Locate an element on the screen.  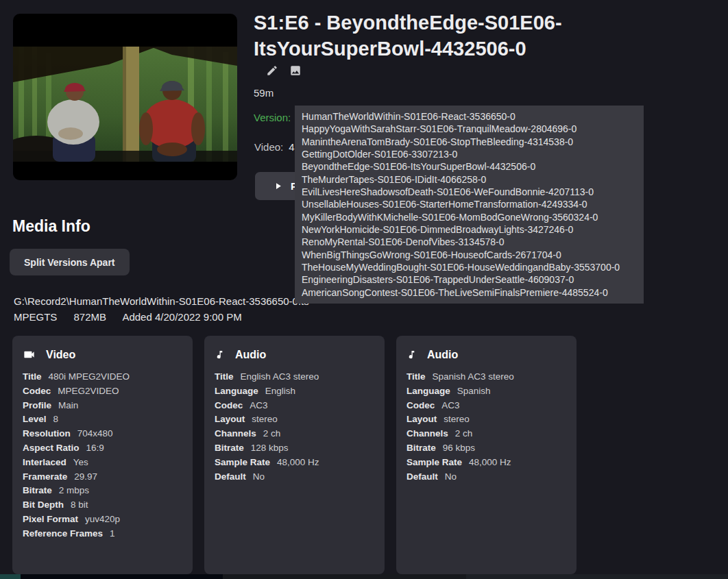
media-info-heading: Media Info is located at coordinates (51, 226).